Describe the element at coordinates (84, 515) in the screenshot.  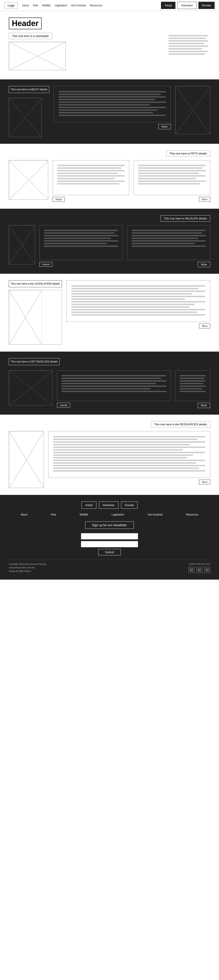
I see `footer-nav-wildlife: Wildlife` at that location.